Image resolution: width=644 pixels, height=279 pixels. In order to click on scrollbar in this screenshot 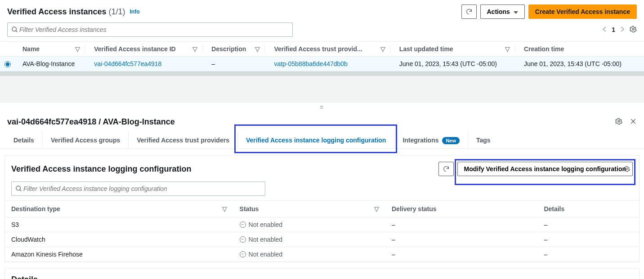, I will do `click(322, 74)`.